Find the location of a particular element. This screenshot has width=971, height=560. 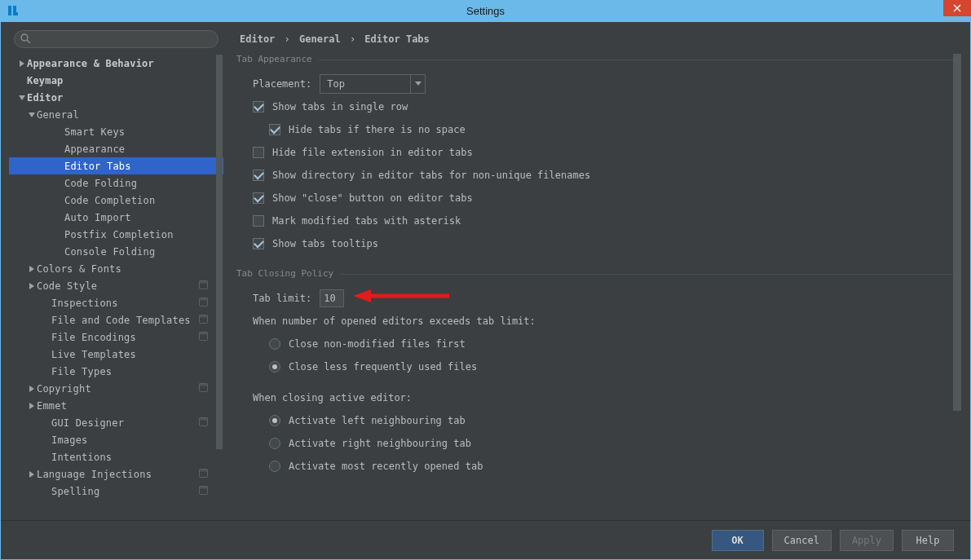

tree-item-label: Console Folding is located at coordinates (139, 252).